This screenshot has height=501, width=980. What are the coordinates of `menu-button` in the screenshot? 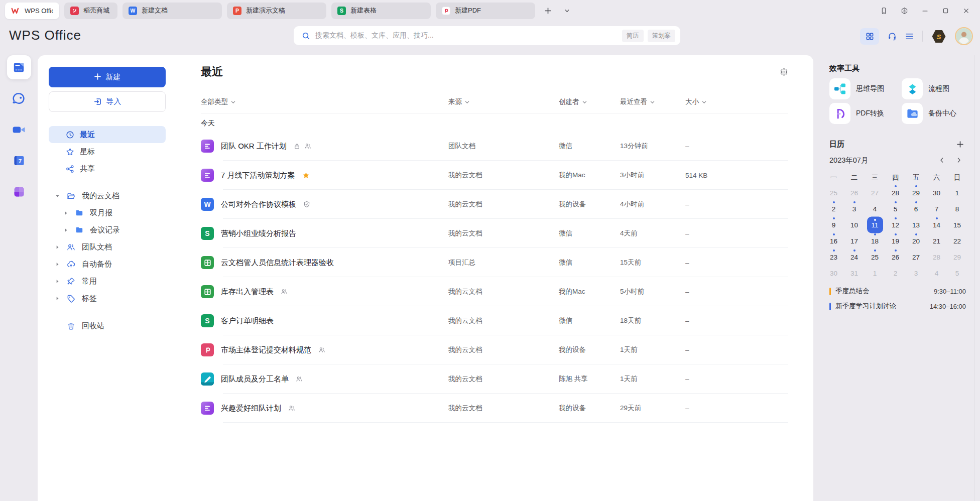 It's located at (910, 36).